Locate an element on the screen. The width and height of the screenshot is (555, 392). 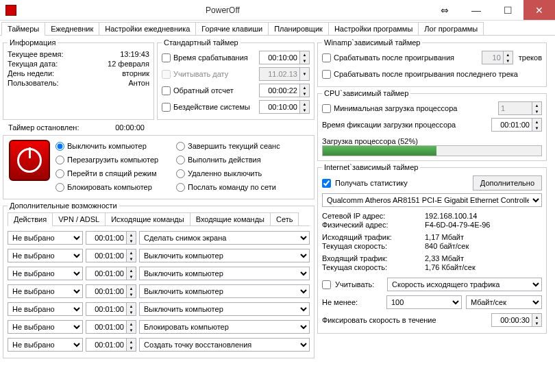
winamp-after-play-checkbox is located at coordinates (326, 58).